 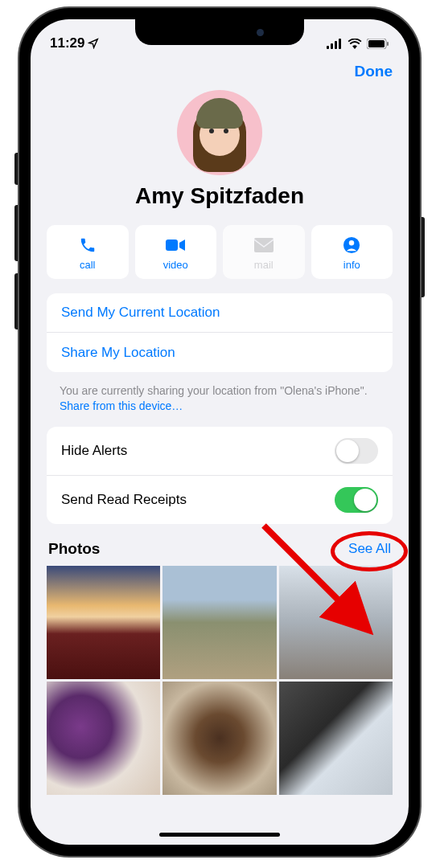 What do you see at coordinates (74, 549) in the screenshot?
I see `photos-title: Photos` at bounding box center [74, 549].